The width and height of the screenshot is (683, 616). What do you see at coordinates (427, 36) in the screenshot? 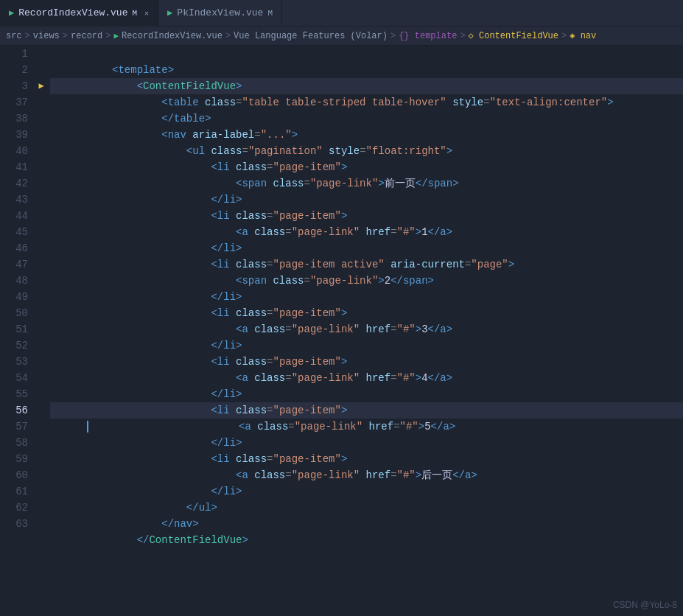
I see `bc-template: {} template` at bounding box center [427, 36].